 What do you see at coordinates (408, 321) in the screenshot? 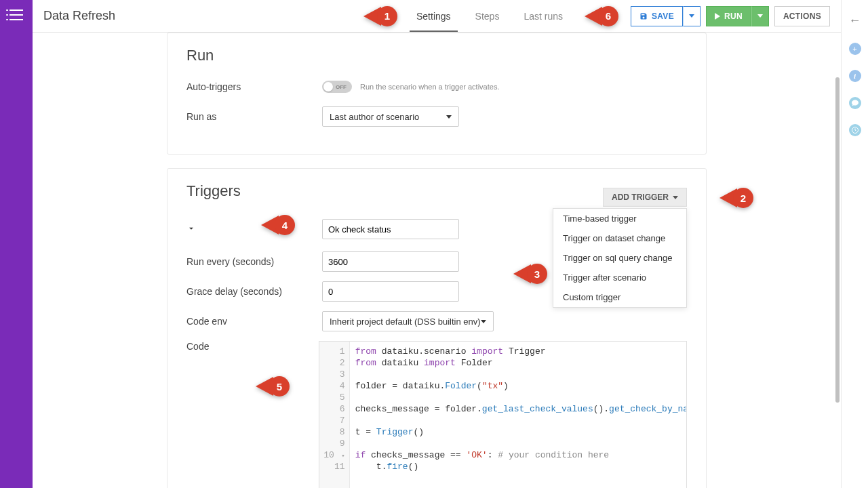
I see `code-env-select: Inherit project default (DSS builtin env…` at bounding box center [408, 321].